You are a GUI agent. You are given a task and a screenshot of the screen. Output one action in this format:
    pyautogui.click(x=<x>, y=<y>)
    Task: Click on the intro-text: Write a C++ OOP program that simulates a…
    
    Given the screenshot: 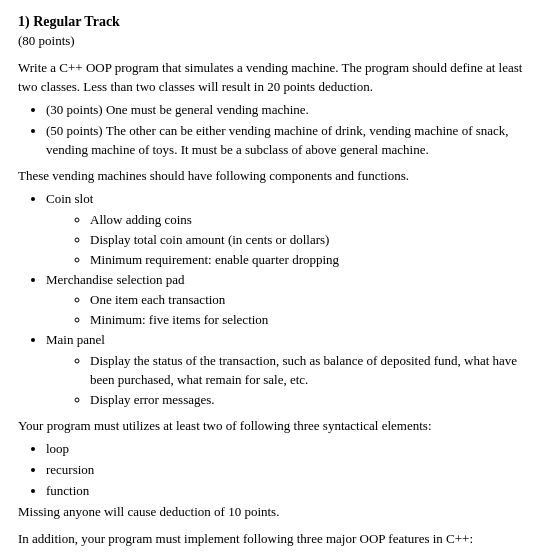 What is the action you would take?
    pyautogui.click(x=278, y=78)
    